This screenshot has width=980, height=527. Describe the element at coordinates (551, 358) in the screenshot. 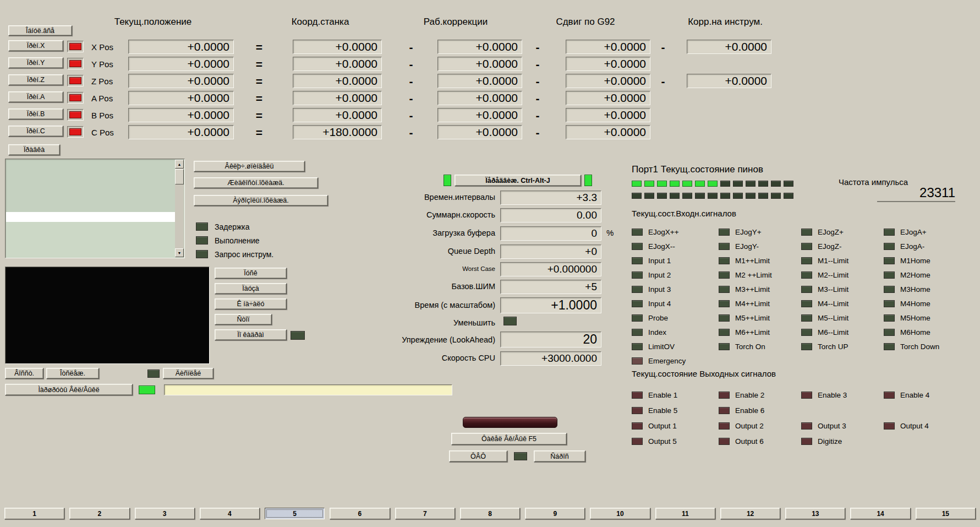

I see `cpu-speed-value: +3000.0000` at that location.